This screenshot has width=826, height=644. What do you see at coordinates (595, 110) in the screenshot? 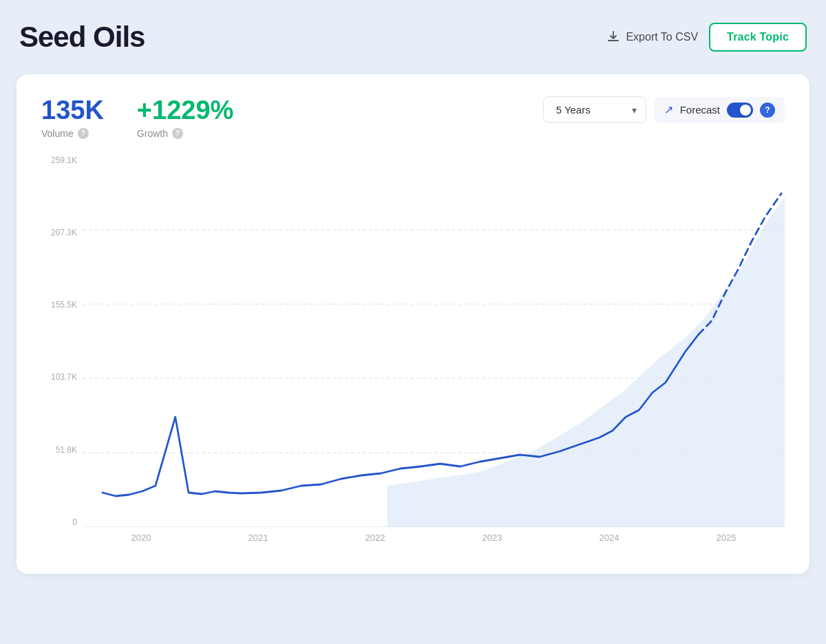
I see `years-select-wrapper: 1 Year 2 Years 5 Years 10 Years` at bounding box center [595, 110].